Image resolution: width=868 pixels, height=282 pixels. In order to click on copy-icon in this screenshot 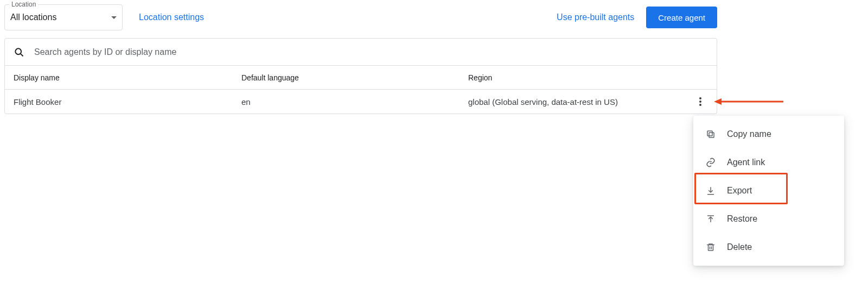, I will do `click(711, 134)`.